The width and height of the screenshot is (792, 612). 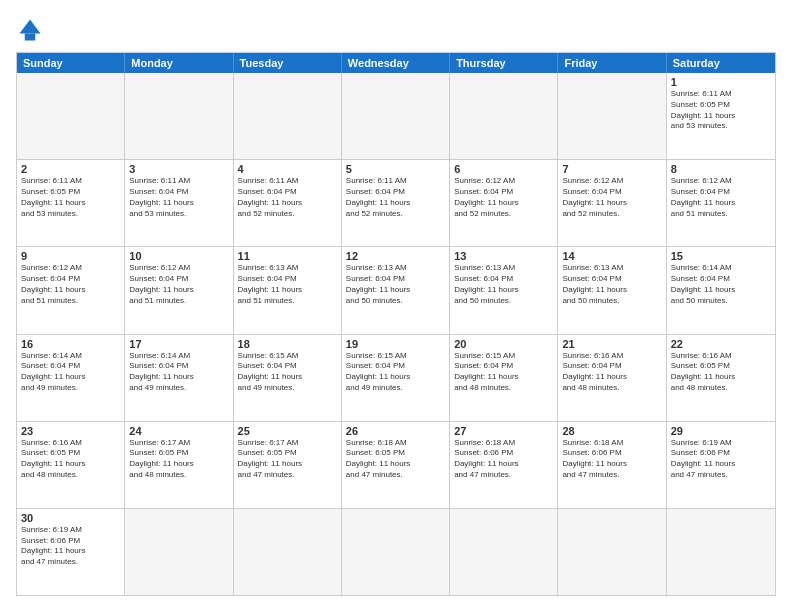 What do you see at coordinates (721, 256) in the screenshot?
I see `day-number: 15` at bounding box center [721, 256].